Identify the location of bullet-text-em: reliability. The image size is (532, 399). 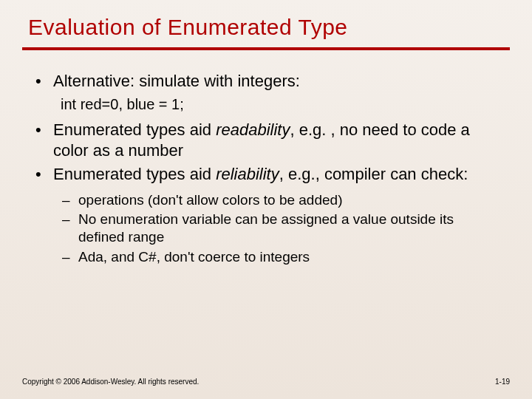
(248, 174).